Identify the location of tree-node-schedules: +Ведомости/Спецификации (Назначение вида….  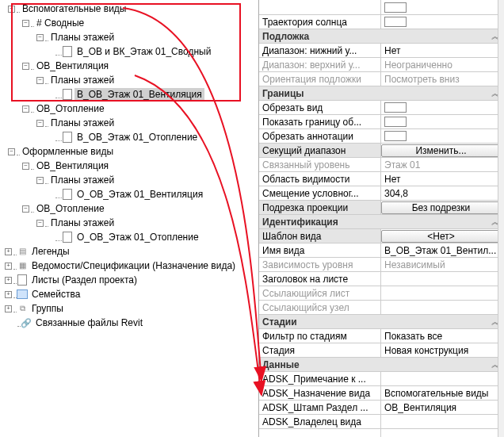
(129, 266).